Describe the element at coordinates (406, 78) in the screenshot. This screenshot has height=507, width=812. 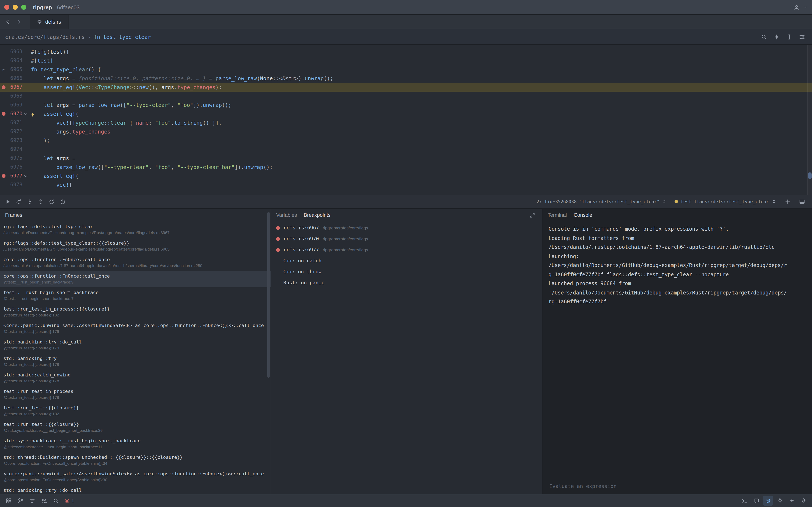
I see `code-line: 6966 let args = {positional:size=0, patt…` at that location.